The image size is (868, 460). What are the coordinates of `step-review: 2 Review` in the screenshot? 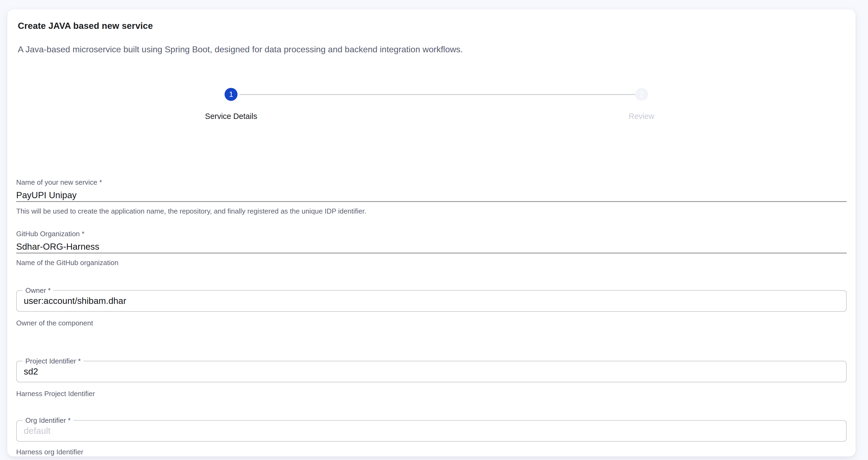 It's located at (642, 104).